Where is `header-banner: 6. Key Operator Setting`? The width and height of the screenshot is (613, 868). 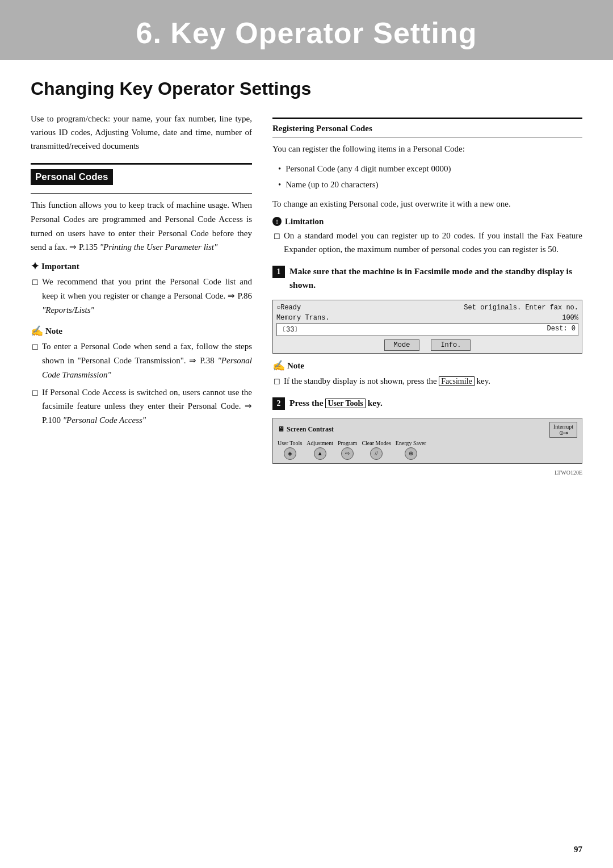 header-banner: 6. Key Operator Setting is located at coordinates (306, 30).